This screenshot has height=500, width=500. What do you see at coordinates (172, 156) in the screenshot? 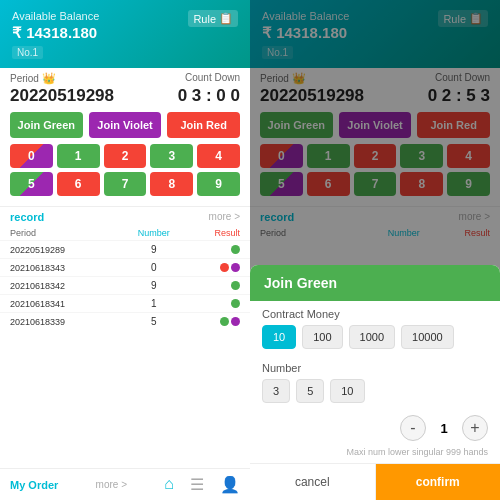
I see `left-num-3: 3` at bounding box center [172, 156].